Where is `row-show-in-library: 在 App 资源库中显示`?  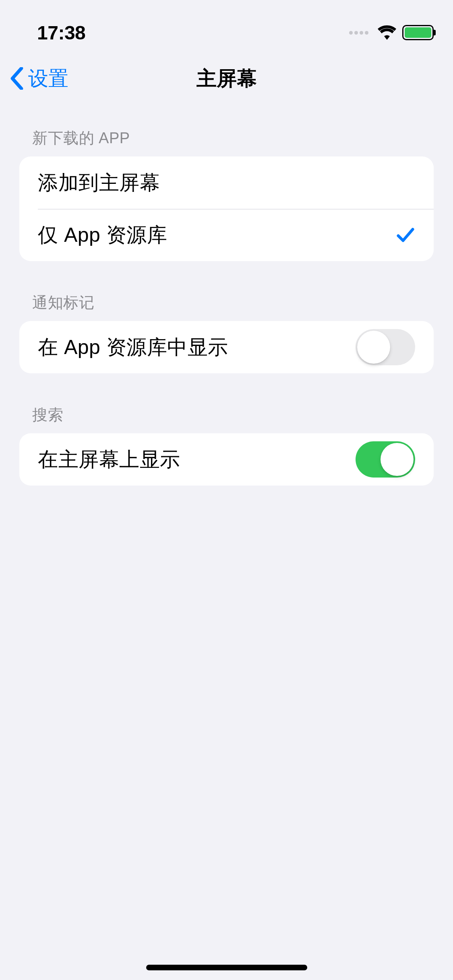 row-show-in-library: 在 App 资源库中显示 is located at coordinates (226, 347).